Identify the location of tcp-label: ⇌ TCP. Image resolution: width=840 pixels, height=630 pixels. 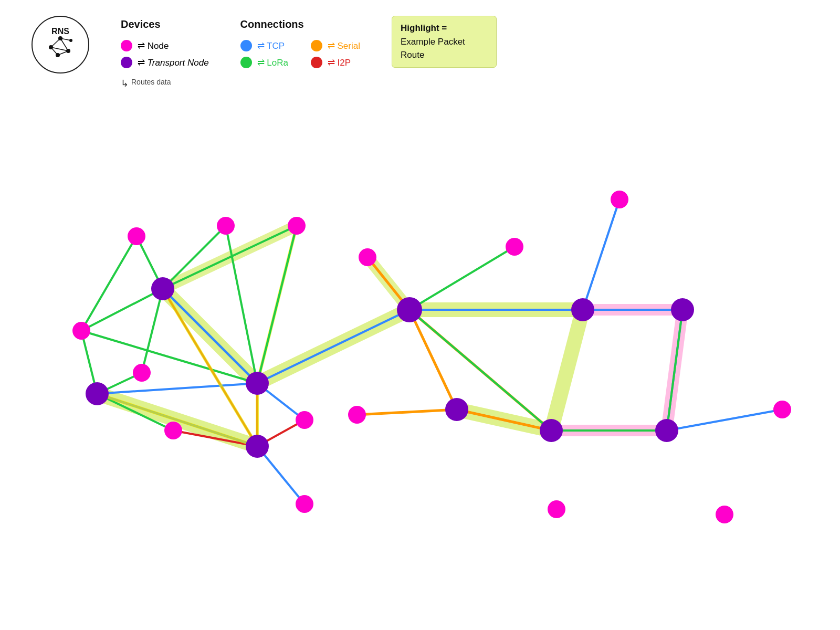
(271, 46).